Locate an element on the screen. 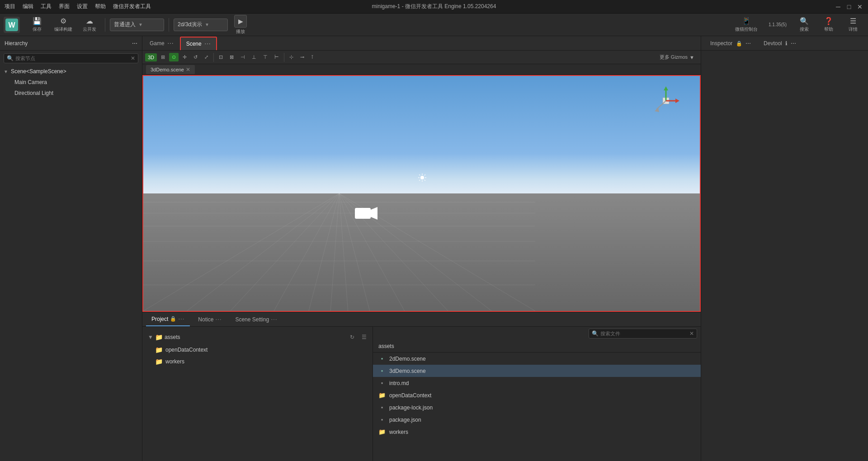  menu-item-help: 帮助 is located at coordinates (100, 6).